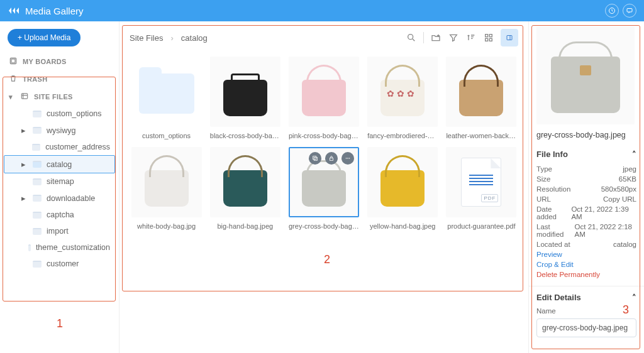  What do you see at coordinates (324, 40) in the screenshot?
I see `toolbar: Site Files › catalog` at bounding box center [324, 40].